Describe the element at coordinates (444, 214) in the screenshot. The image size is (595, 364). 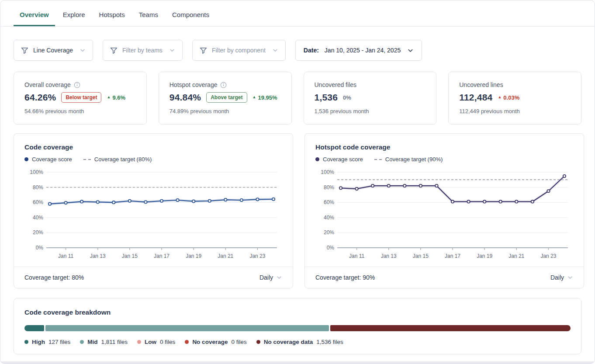
I see `hotspot-coverage-chart: 0%20%40%60%80%100%Jan 11Jan 13Jan 15Jan …` at that location.